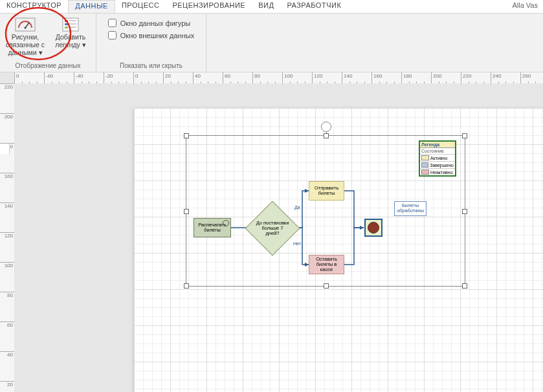  Describe the element at coordinates (526, 78) in the screenshot. I see `ruler-h-tick: 260` at that location.